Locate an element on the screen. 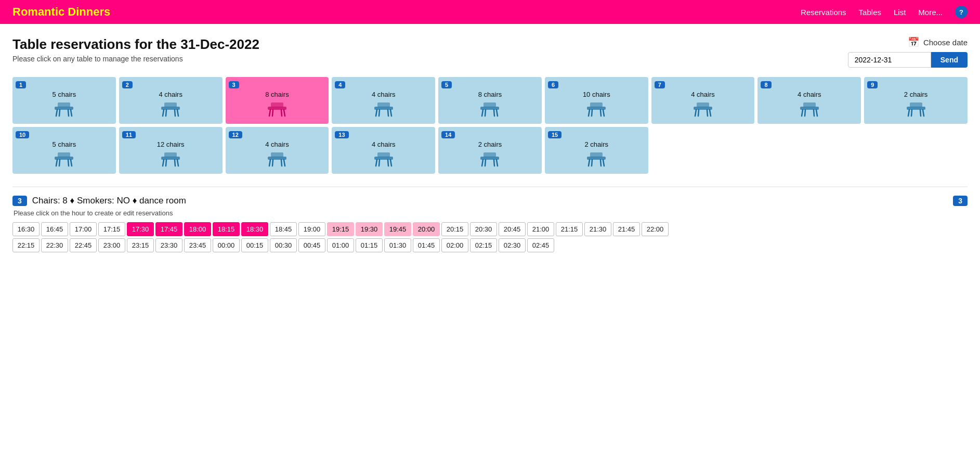 The width and height of the screenshot is (980, 449). time-slot-17-15: 17:15 is located at coordinates (112, 229).